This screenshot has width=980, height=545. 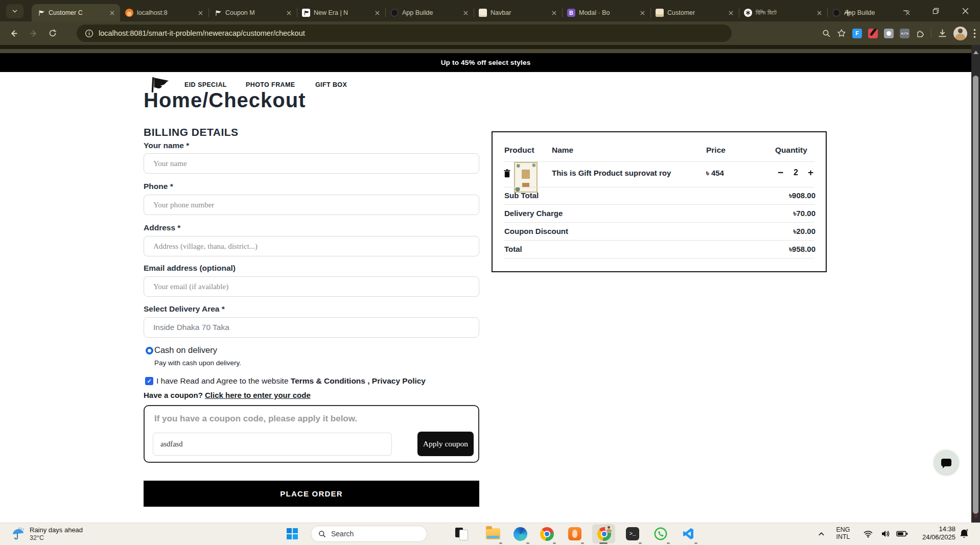 What do you see at coordinates (227, 395) in the screenshot?
I see `coupon-question: Have a coupon? Click here to enter your …` at bounding box center [227, 395].